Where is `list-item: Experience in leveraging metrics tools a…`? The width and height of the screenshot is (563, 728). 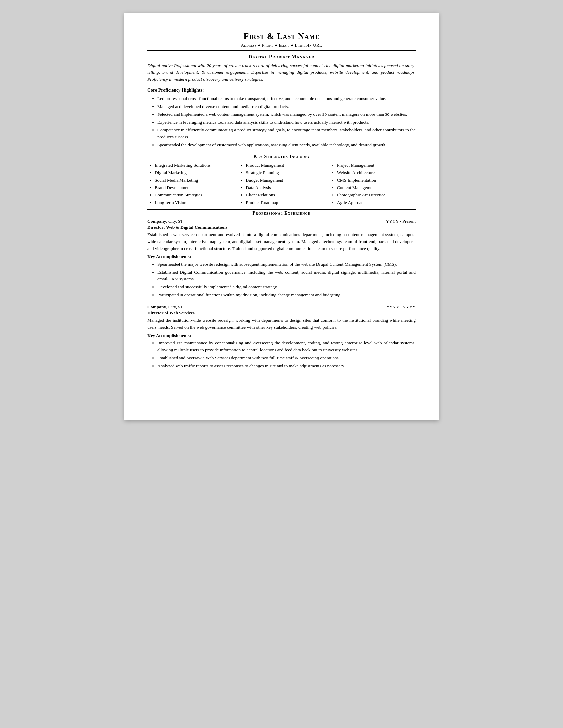
list-item: Experience in leveraging metrics tools a… is located at coordinates (287, 123).